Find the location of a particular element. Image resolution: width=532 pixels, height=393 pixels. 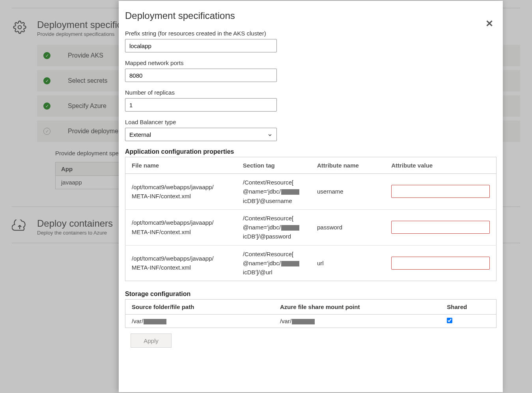

ports-label: Mapped network ports is located at coordinates (311, 63).